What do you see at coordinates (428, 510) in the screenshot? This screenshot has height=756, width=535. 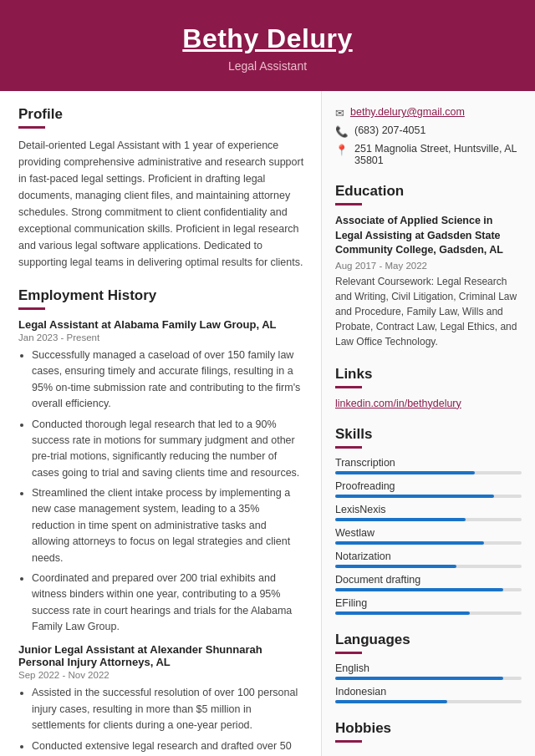 I see `skill-name: LexisNexis` at bounding box center [428, 510].